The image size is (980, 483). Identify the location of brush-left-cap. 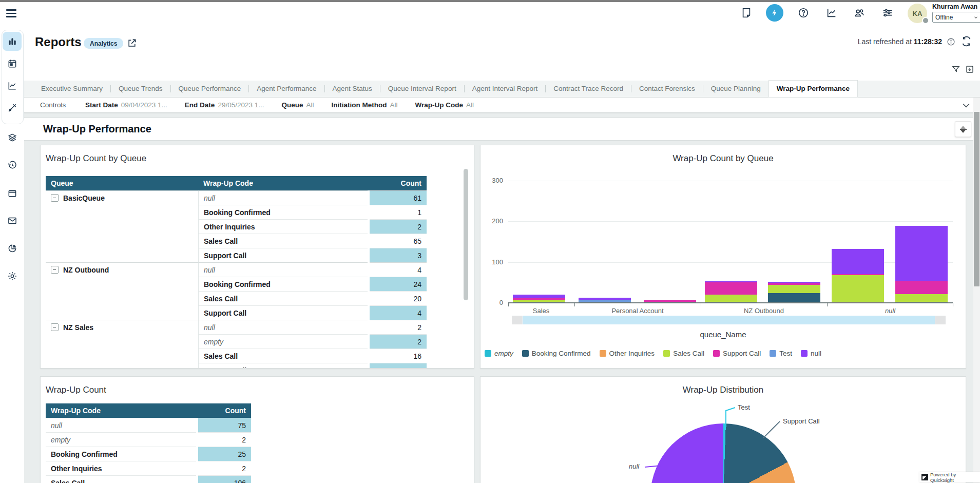
(517, 320).